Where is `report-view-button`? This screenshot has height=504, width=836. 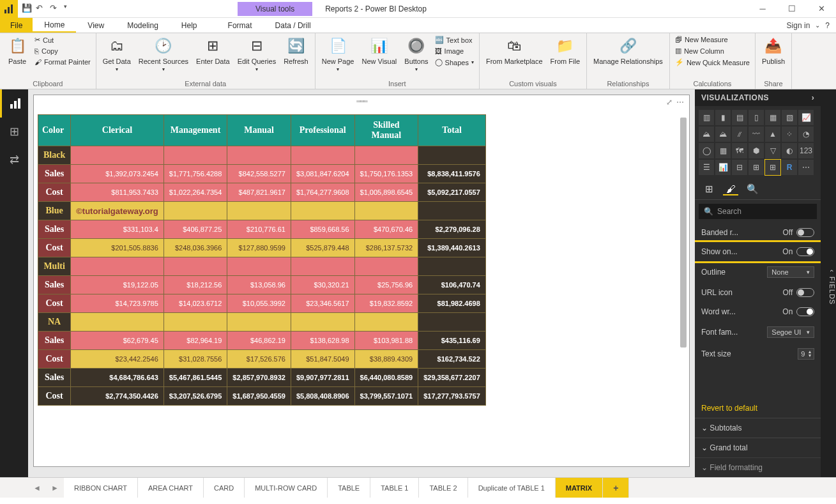 report-view-button is located at coordinates (14, 103).